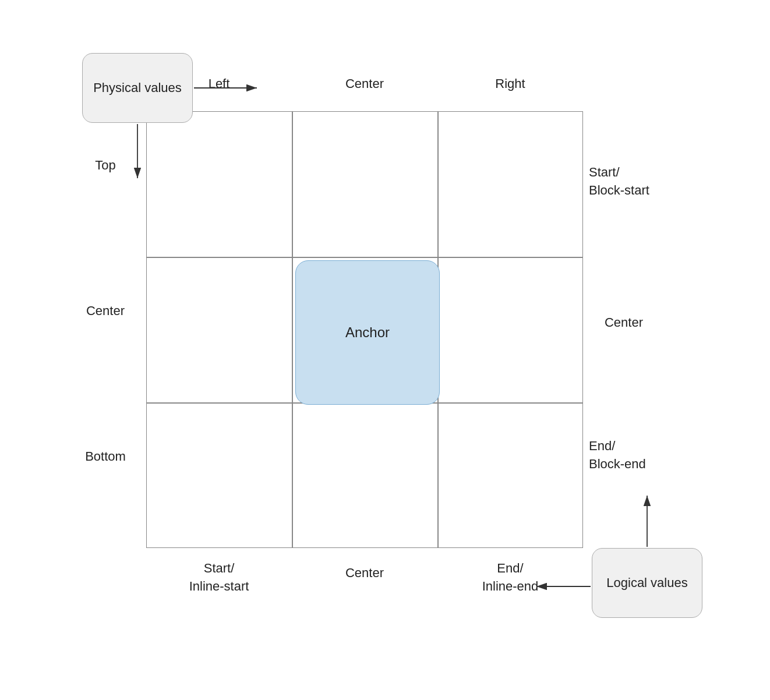 The height and width of the screenshot is (700, 770). I want to click on label-bottom-center: Center, so click(365, 573).